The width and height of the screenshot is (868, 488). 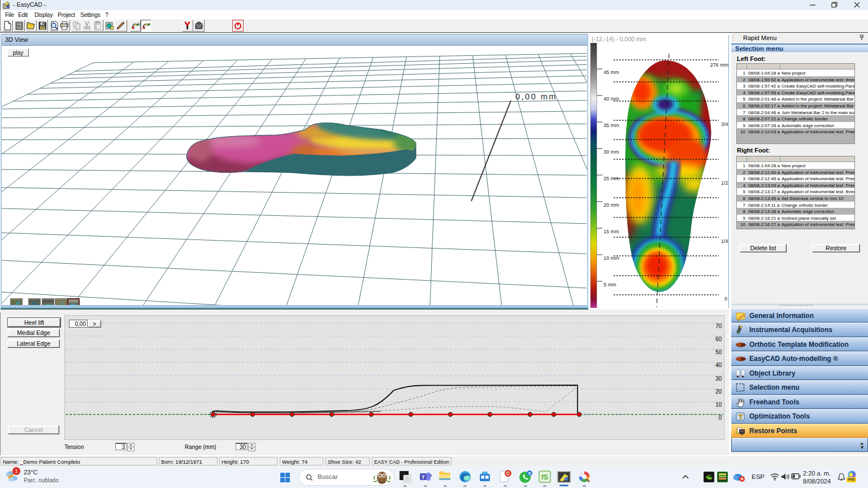 What do you see at coordinates (724, 241) in the screenshot?
I see `svg-text: 1/4` at bounding box center [724, 241].